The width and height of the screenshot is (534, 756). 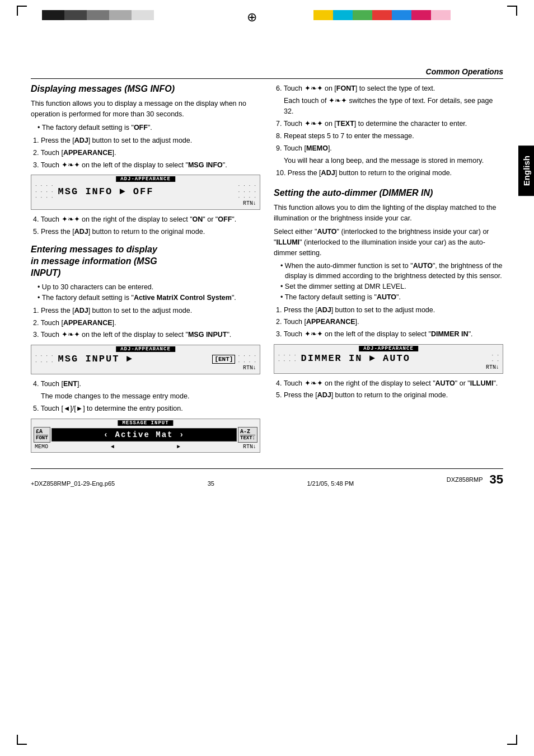 What do you see at coordinates (363, 15) in the screenshot?
I see `color-bar-green` at bounding box center [363, 15].